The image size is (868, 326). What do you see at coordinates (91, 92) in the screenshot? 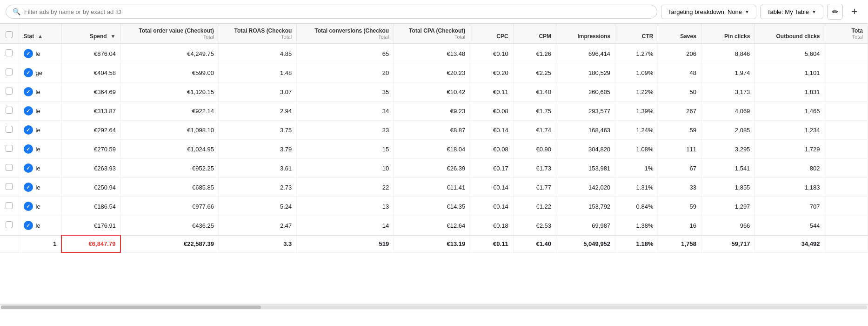
I see `cell-spend: €364.69` at bounding box center [91, 92].